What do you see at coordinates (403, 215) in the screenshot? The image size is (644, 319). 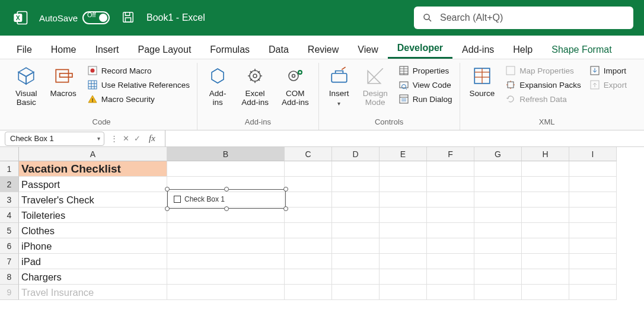 I see `cell-E4` at bounding box center [403, 215].